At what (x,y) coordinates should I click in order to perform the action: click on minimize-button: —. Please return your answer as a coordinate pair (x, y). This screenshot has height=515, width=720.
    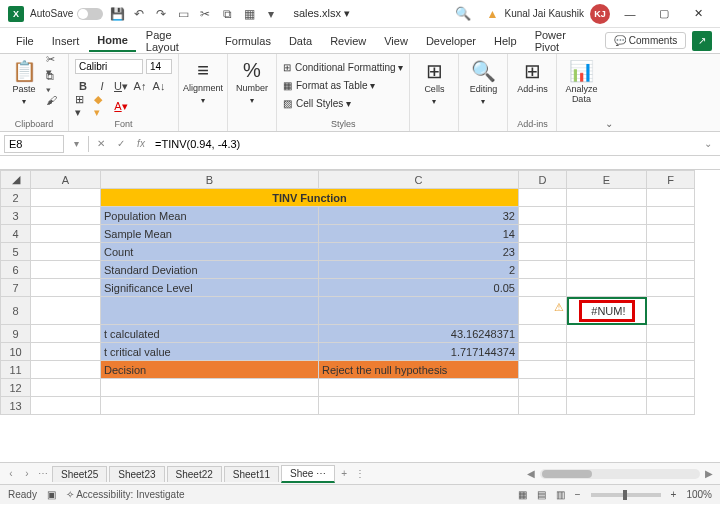
    Looking at the image, I should click on (630, 14).